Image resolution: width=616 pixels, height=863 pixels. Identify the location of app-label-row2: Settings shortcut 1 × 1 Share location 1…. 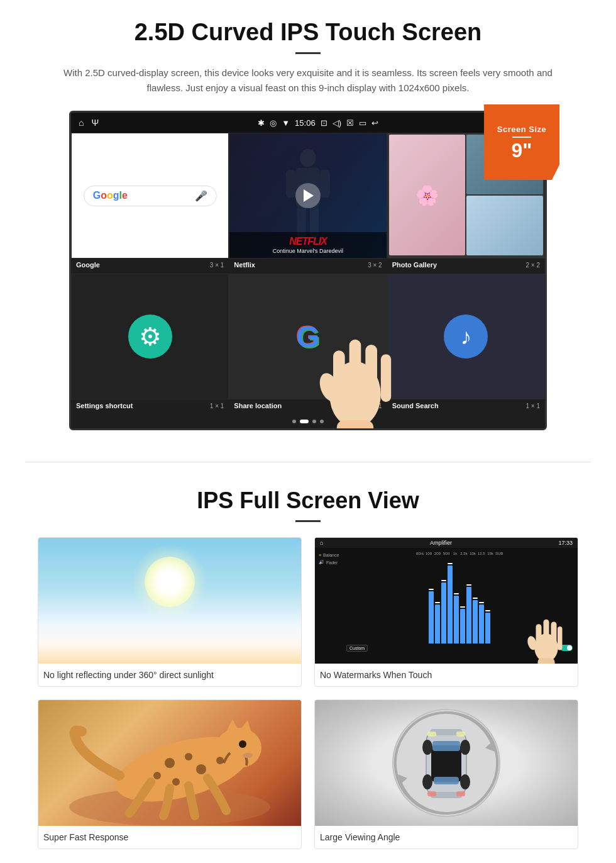
(308, 407).